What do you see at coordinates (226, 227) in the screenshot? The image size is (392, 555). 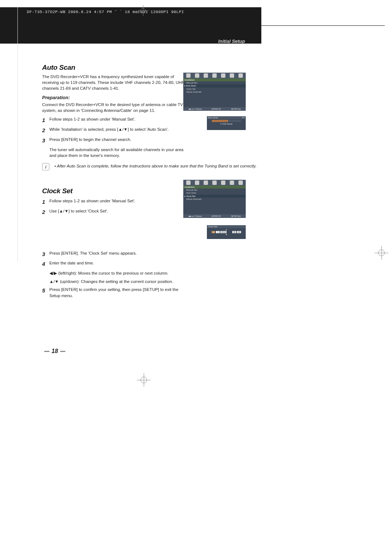 I see `clock-panel-title: Clock Set` at bounding box center [226, 227].